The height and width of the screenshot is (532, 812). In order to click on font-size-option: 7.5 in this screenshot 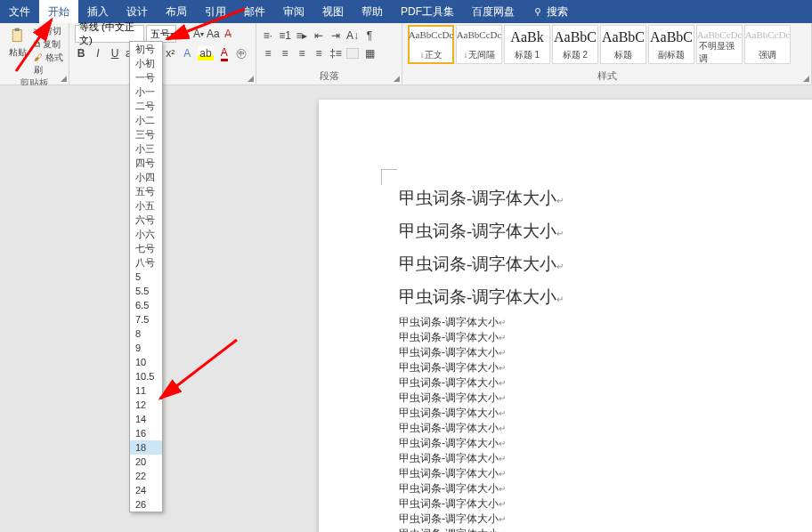, I will do `click(146, 319)`.